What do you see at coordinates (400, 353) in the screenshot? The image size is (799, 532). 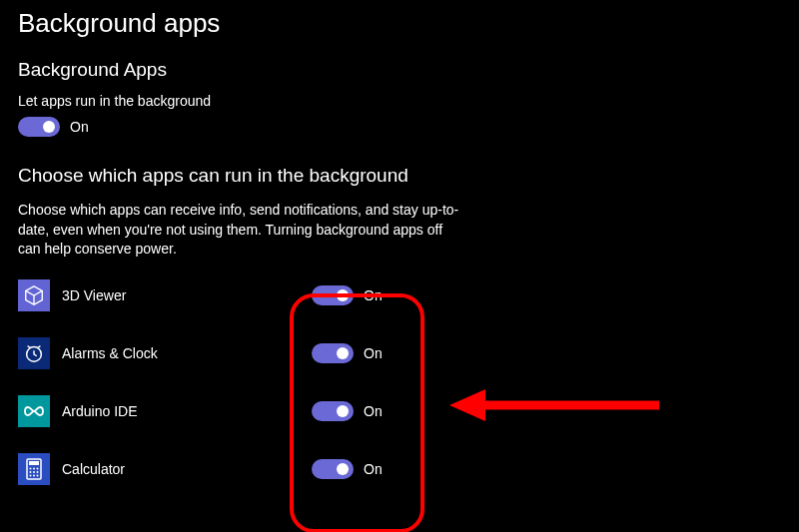 I see `app-row-alarms-clock: Alarms & Clock On` at bounding box center [400, 353].